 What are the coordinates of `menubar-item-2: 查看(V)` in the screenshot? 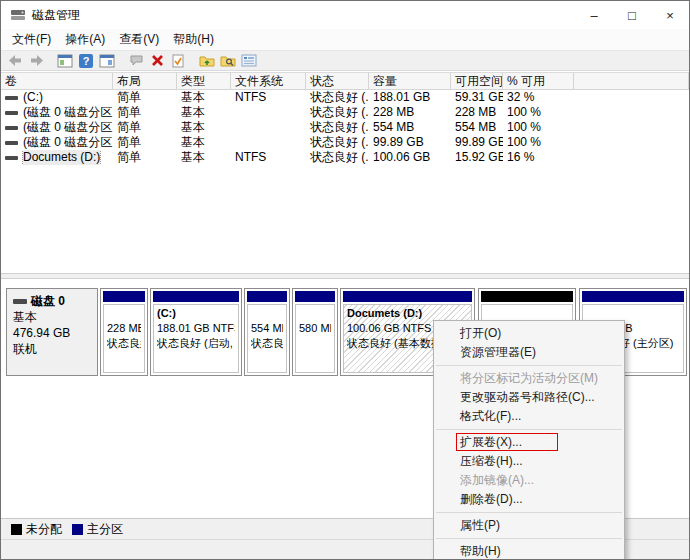 It's located at (139, 40).